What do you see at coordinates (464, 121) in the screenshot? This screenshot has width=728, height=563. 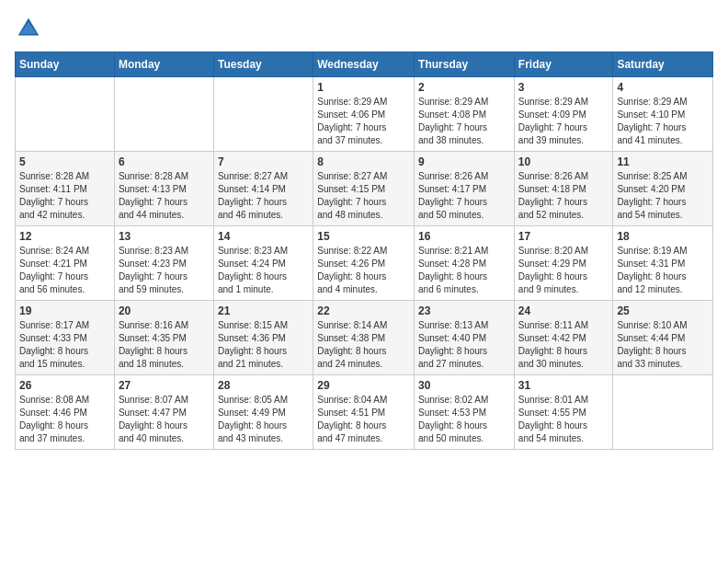 I see `day-info: Sunrise: 8:29 AM Sunset: 4:08 PM Dayligh…` at bounding box center [464, 121].